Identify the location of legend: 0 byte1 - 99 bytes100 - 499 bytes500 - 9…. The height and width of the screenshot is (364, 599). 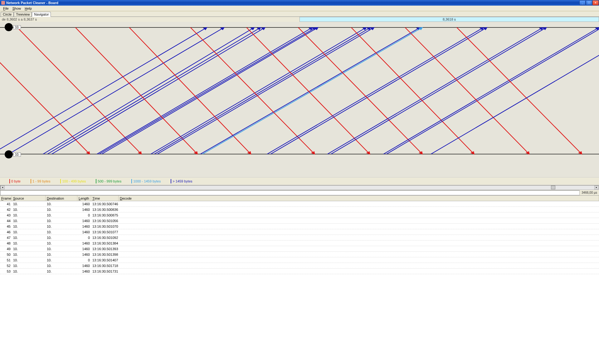
(300, 181).